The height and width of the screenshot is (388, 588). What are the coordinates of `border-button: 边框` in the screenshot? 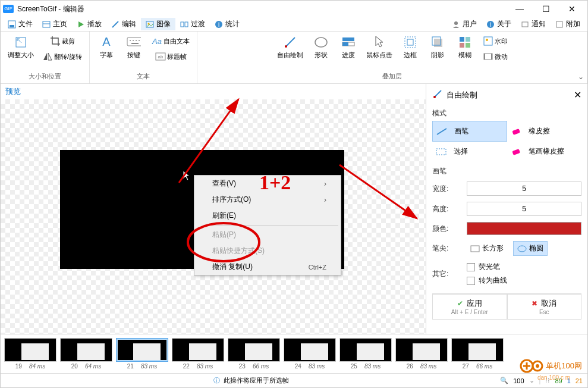 It's located at (410, 48).